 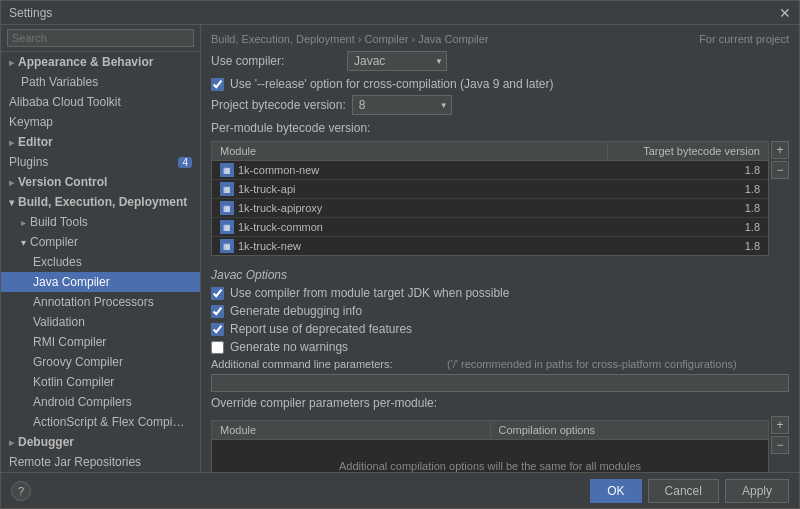 What do you see at coordinates (100, 122) in the screenshot?
I see `sidebar-item-keymap: Keymap` at bounding box center [100, 122].